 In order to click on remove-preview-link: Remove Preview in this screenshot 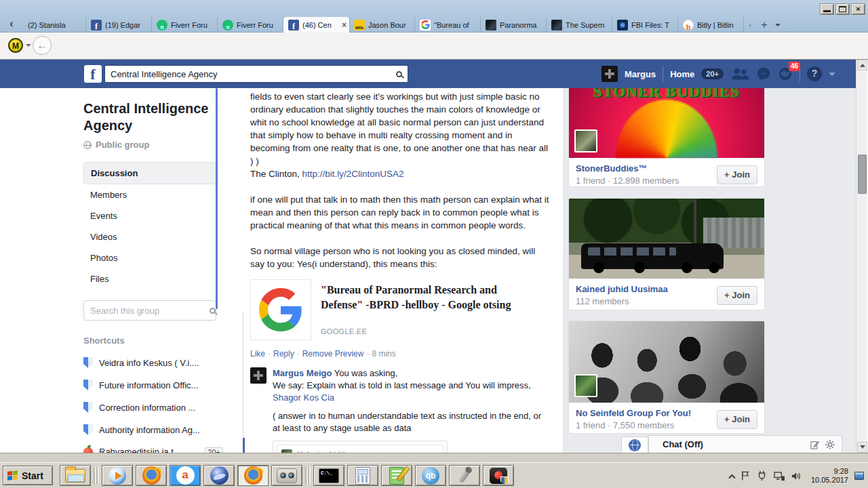, I will do `click(334, 354)`.